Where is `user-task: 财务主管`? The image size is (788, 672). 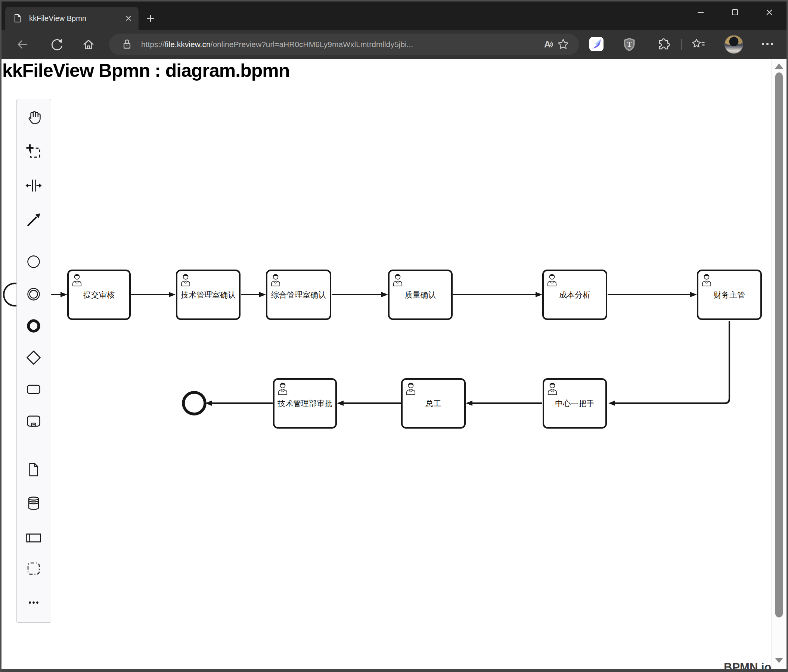
user-task: 财务主管 is located at coordinates (729, 295).